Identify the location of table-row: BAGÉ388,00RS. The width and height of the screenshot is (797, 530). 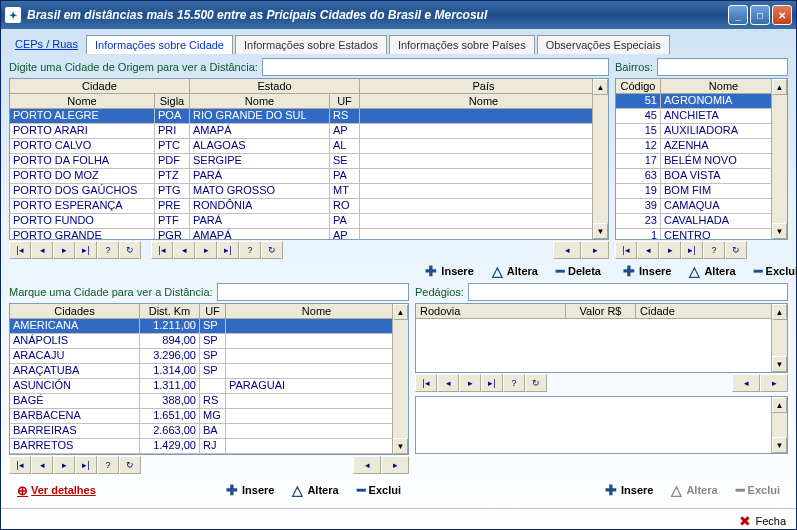
(209, 402).